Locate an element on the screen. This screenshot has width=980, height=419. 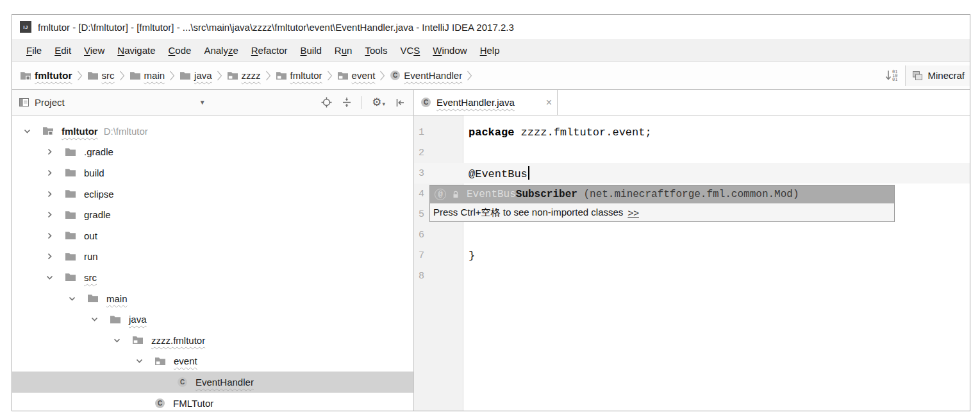
run-configuration-selector: Minecraf is located at coordinates (937, 76).